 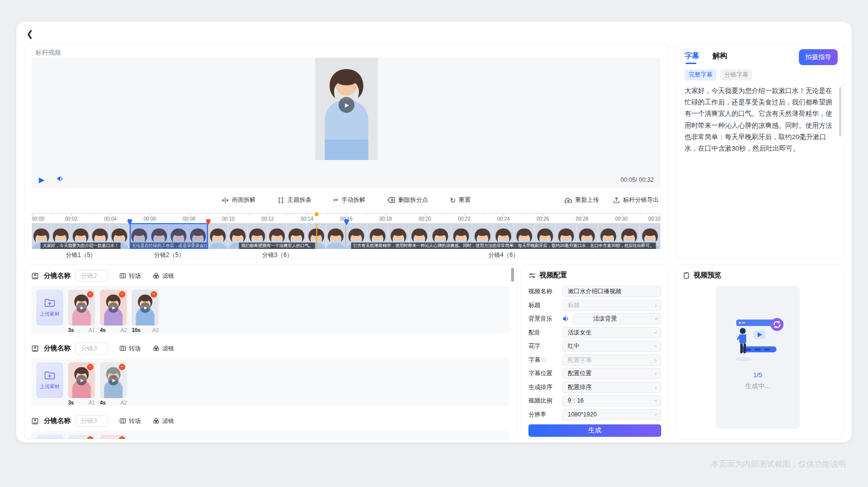 What do you see at coordinates (611, 291) in the screenshot?
I see `config-field-value: 漱口水介绍口播视频` at bounding box center [611, 291].